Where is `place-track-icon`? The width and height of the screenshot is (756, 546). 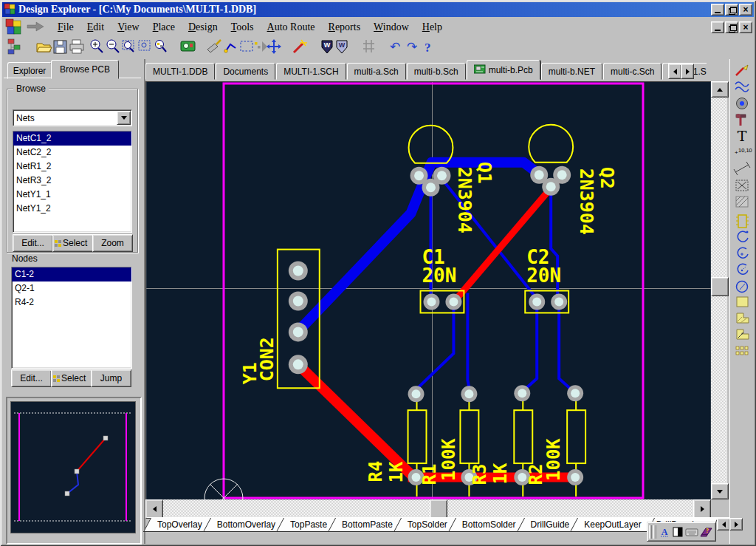
place-track-icon is located at coordinates (742, 70).